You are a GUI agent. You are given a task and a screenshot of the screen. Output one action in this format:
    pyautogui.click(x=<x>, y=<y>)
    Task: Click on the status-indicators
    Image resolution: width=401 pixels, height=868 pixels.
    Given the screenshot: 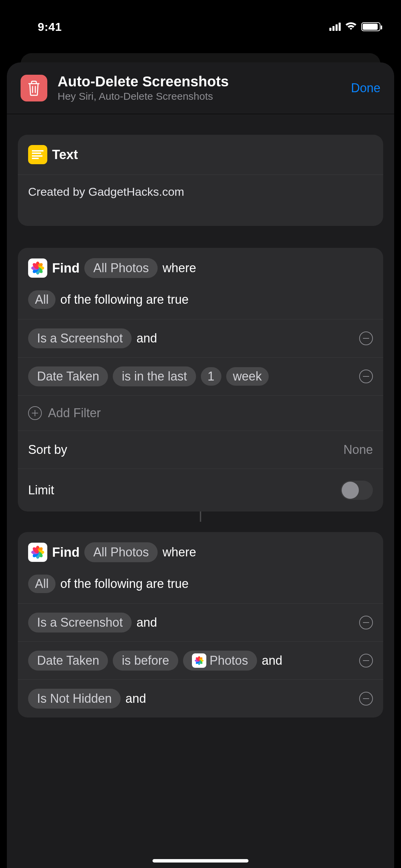 What is the action you would take?
    pyautogui.click(x=355, y=27)
    